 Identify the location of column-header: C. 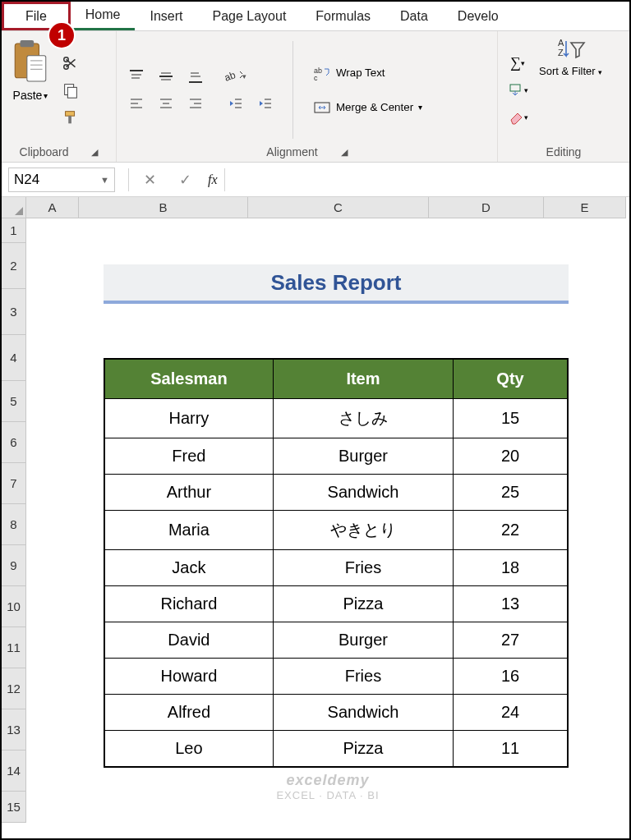
(339, 208).